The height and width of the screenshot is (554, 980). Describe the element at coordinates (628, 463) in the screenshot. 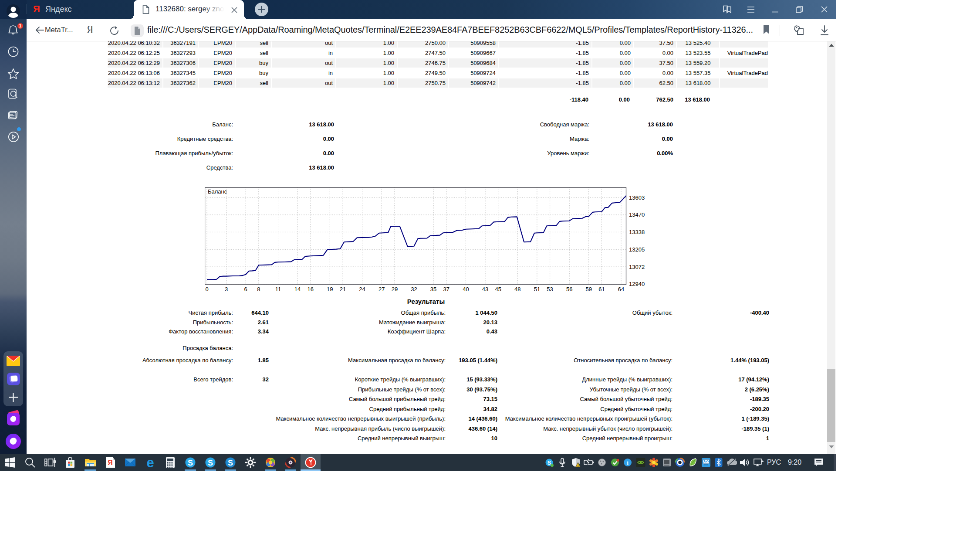

I see `svg-text: i` at that location.